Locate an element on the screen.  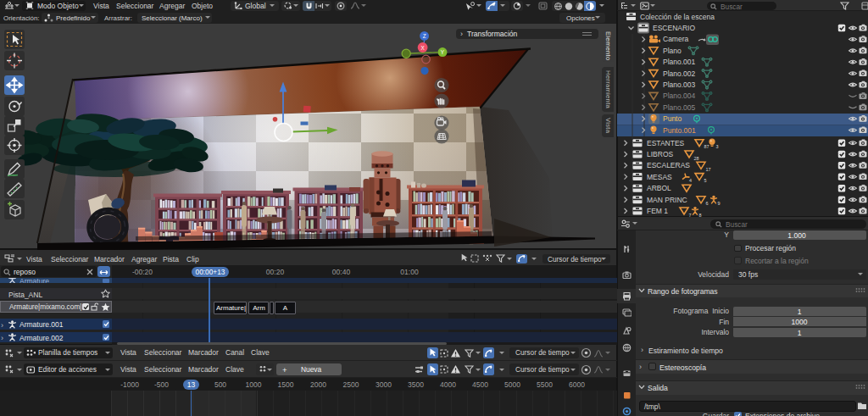
svg-text: ARBOL is located at coordinates (659, 188).